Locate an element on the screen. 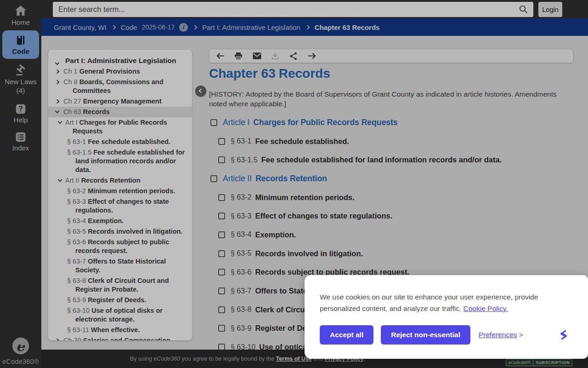 The width and height of the screenshot is (588, 368). ecode360-logo: e eCode360® is located at coordinates (21, 351).